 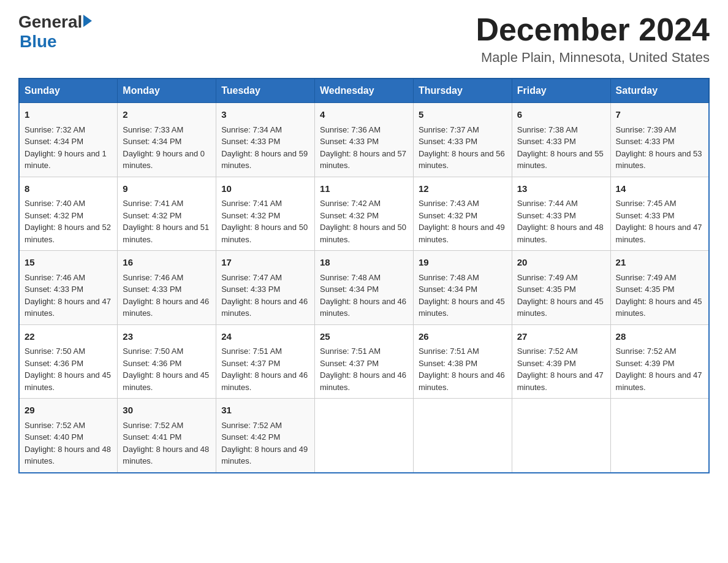 What do you see at coordinates (266, 435) in the screenshot?
I see `calendar-cell: 31Sunrise: 7:52 AMSunset: 4:42 PMDayligh…` at bounding box center [266, 435].